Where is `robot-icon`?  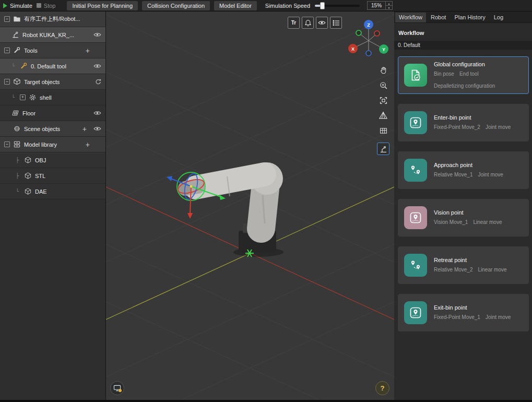
robot-icon is located at coordinates (16, 34).